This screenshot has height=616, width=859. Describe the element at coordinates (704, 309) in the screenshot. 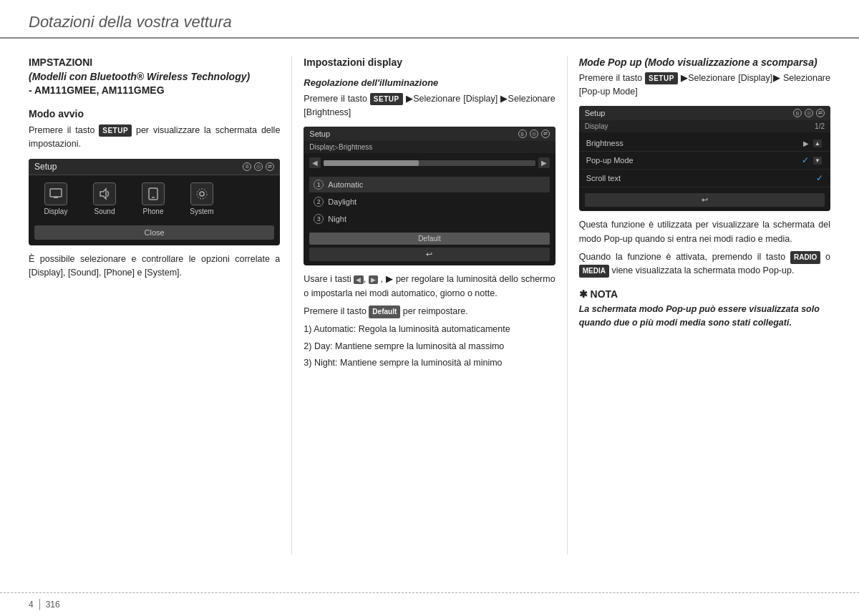

I see `nota-section: ✱ NOTA La schermata modo Pop-up può esse…` at that location.